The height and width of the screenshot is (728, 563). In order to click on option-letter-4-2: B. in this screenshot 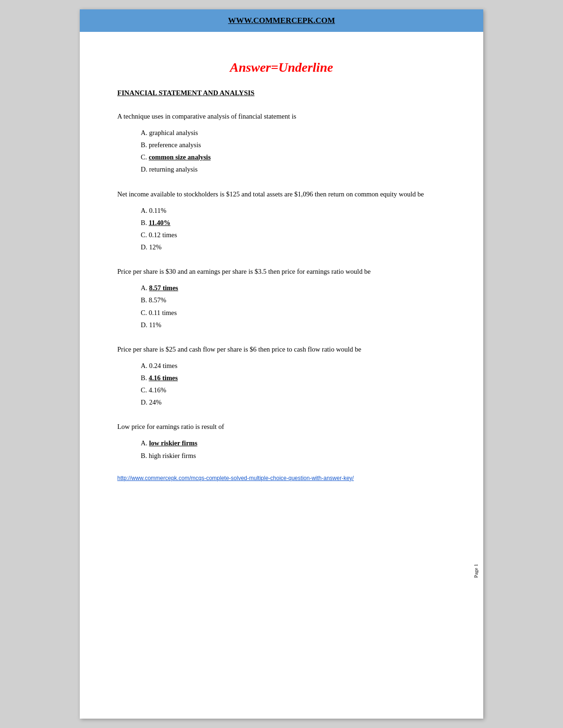, I will do `click(145, 378)`.